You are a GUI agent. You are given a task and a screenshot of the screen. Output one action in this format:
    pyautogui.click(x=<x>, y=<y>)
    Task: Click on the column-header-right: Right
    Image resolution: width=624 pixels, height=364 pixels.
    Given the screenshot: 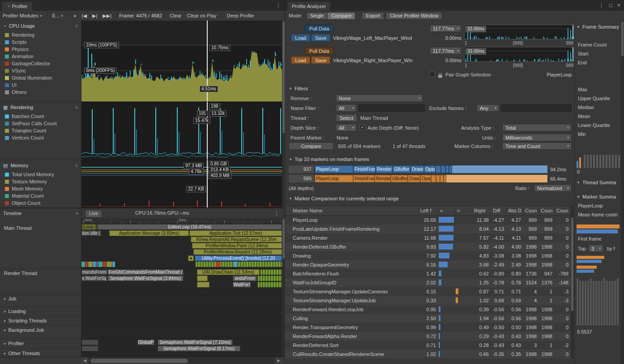 What is the action you would take?
    pyautogui.click(x=482, y=211)
    